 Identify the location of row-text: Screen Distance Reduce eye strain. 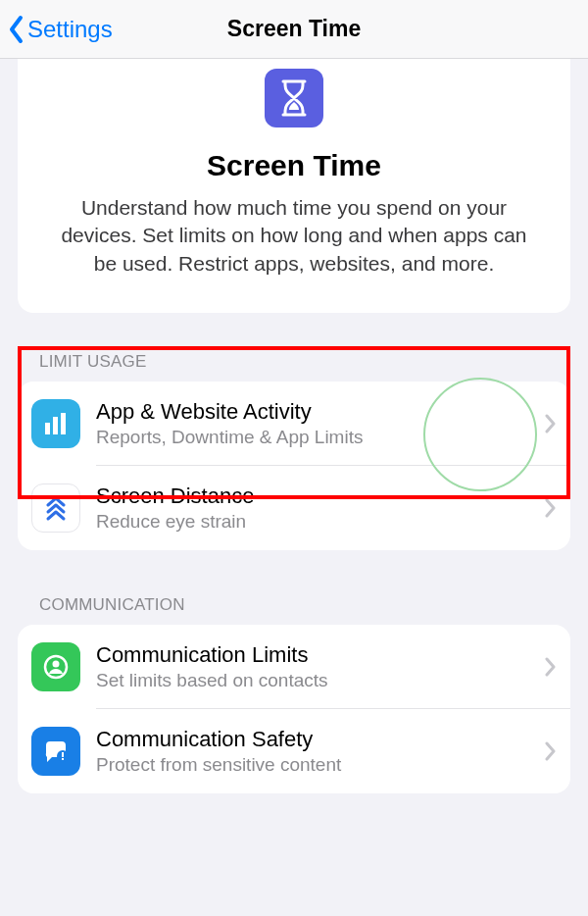
(317, 508).